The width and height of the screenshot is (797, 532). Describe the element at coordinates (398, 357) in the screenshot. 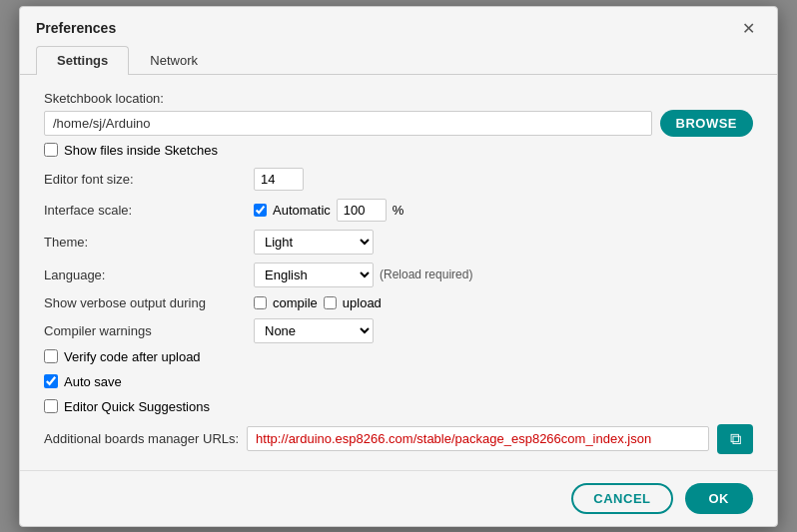

I see `verify-row: Verify code after upload` at that location.